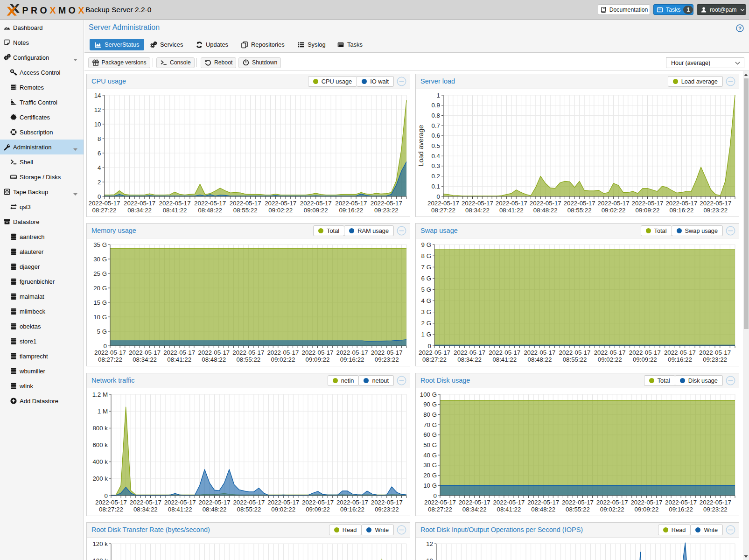  What do you see at coordinates (429, 559) in the screenshot?
I see `svg-text: 10` at bounding box center [429, 559].